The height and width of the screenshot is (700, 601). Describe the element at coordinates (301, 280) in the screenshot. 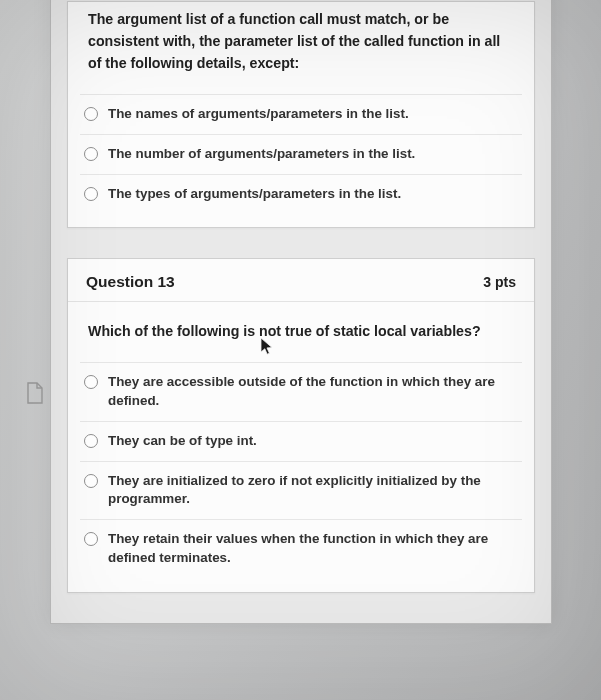

I see `question-header: Question 13 3 pts` at that location.